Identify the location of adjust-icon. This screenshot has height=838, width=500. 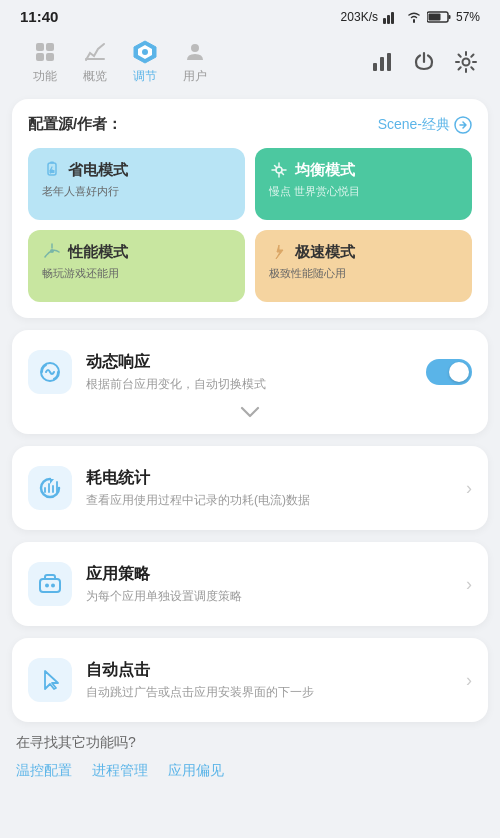
(145, 52).